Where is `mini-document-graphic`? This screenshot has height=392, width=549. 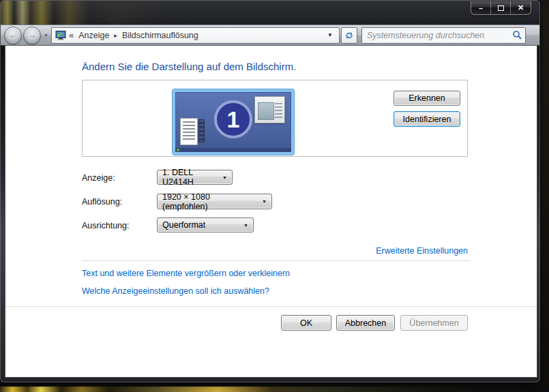 mini-document-graphic is located at coordinates (189, 132).